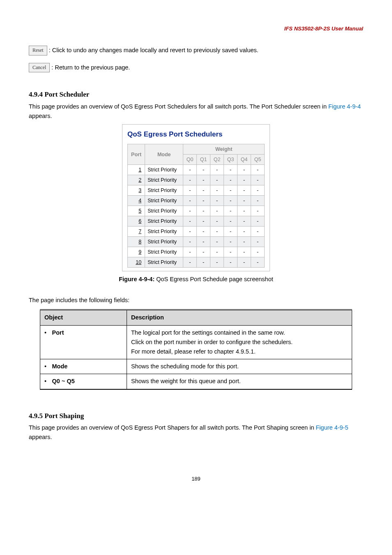  What do you see at coordinates (173, 428) in the screenshot?
I see `shaping-intro-pre: This page provides an overview of QoS Eg…` at bounding box center [173, 428].